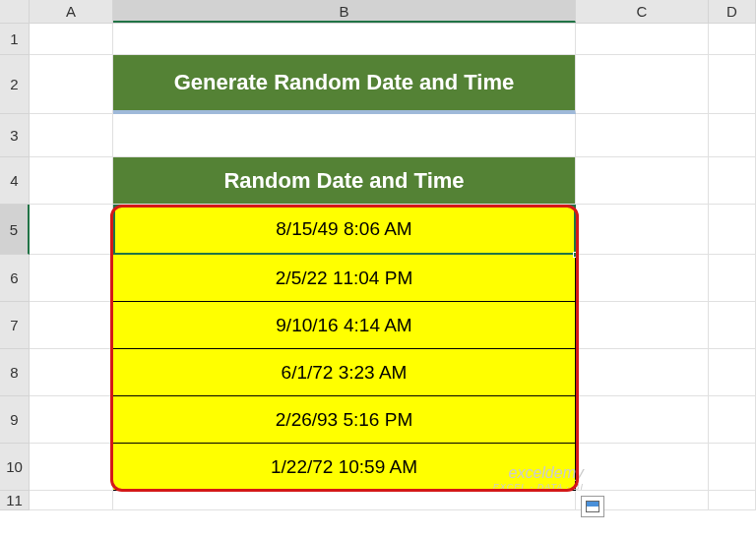  I want to click on data-cell-5: 2/26/93 5:16 PM, so click(345, 420).